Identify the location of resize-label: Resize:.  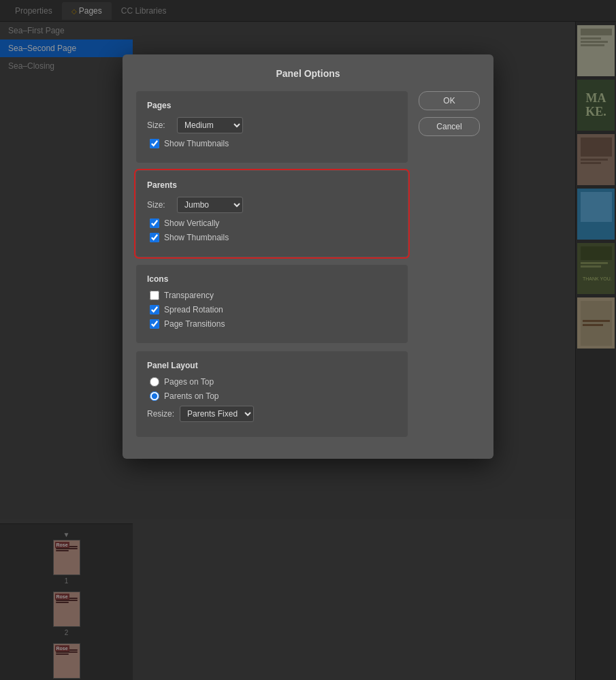
(161, 414).